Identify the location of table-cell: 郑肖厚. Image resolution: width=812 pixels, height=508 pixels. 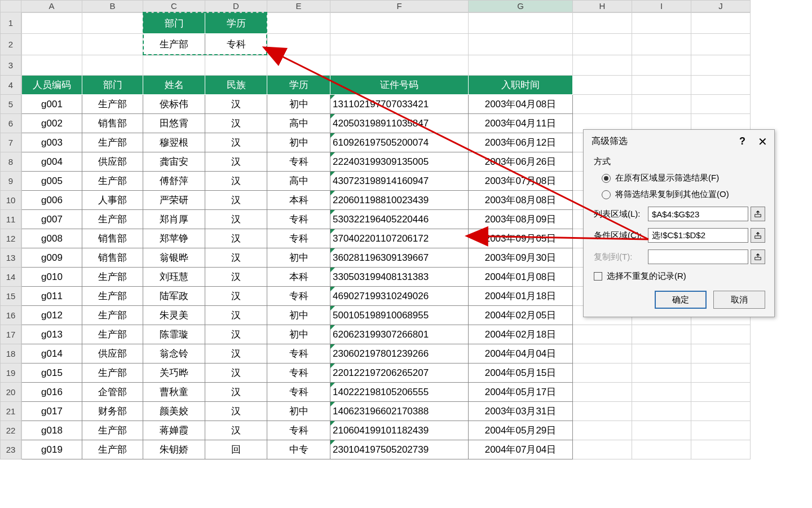
(174, 220).